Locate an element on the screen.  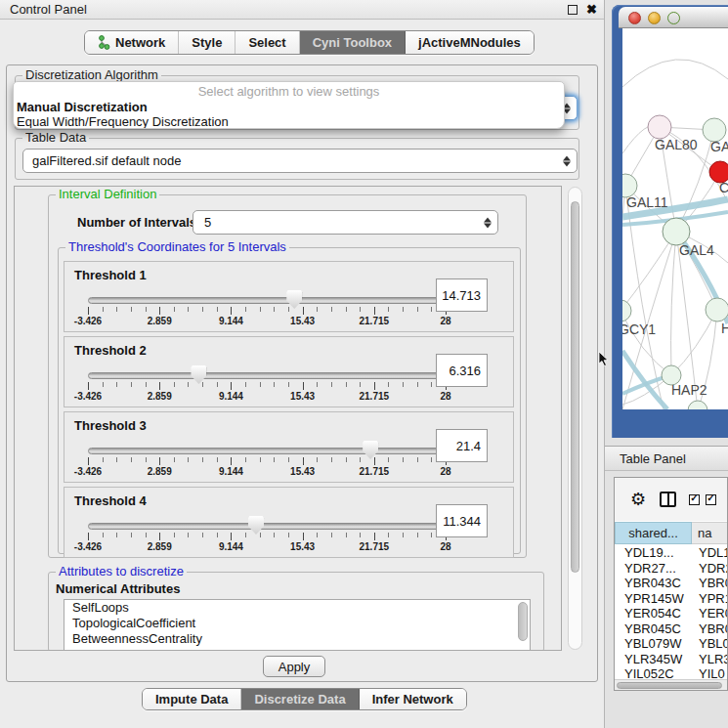
tab-network: Network is located at coordinates (132, 43).